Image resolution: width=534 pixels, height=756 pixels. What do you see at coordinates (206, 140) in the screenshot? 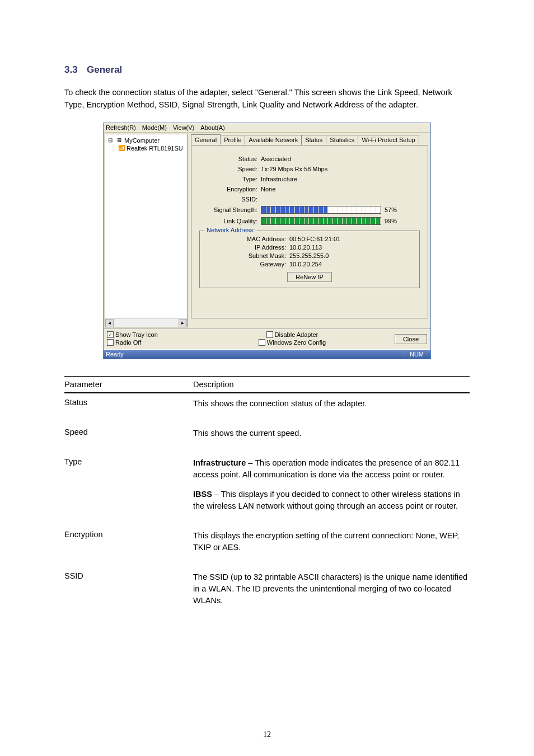
I see `tab-general: General` at bounding box center [206, 140].